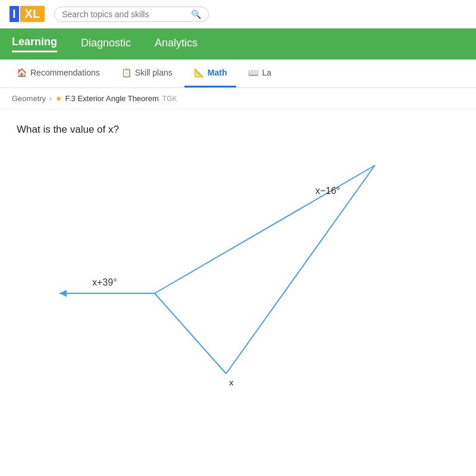 The width and height of the screenshot is (476, 476). I want to click on breadcrumb-section: Geometry, so click(29, 99).